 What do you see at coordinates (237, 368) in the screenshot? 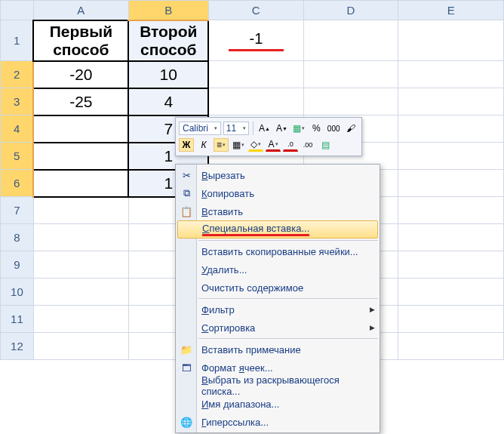
I see `menu-label: Формат ячеек...` at bounding box center [237, 368].